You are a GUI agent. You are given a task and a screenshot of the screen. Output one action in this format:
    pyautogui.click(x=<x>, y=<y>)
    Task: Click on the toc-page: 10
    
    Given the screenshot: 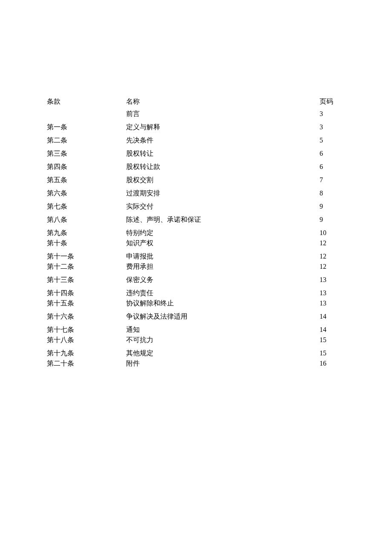 What is the action you would take?
    pyautogui.click(x=332, y=233)
    